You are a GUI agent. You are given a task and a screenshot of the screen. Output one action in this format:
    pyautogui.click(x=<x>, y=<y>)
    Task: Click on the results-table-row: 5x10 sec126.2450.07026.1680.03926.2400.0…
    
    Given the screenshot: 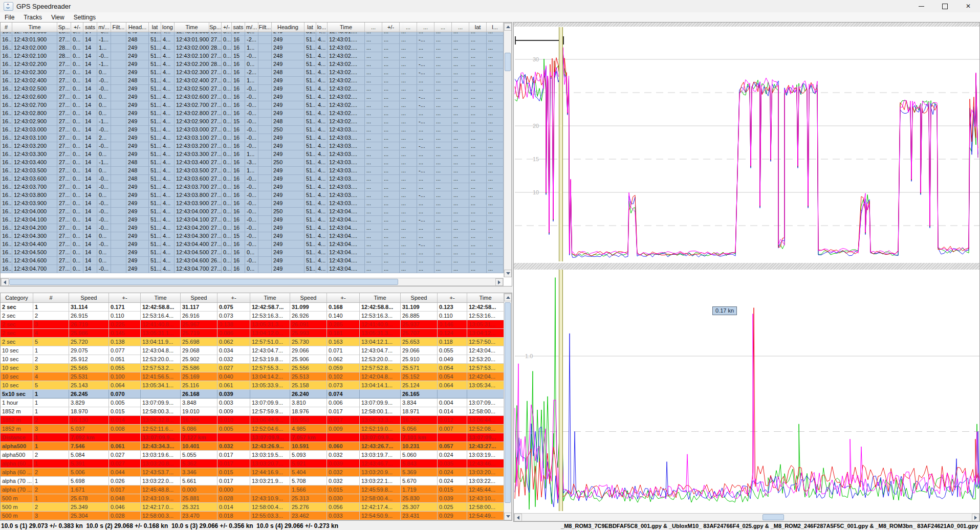 What is the action you would take?
    pyautogui.click(x=252, y=394)
    